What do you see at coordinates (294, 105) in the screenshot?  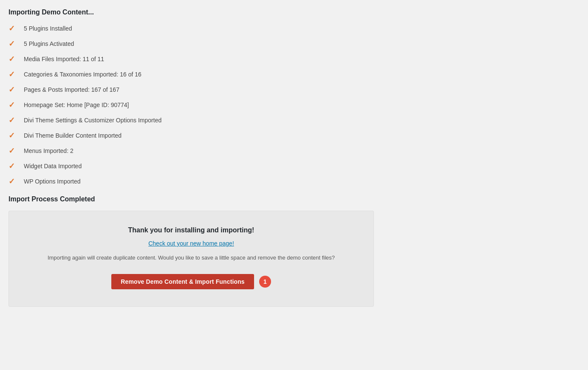 I see `checklist-item-homepage-set: ✓Homepage Set: Home [Page ID: 90774]` at bounding box center [294, 105].